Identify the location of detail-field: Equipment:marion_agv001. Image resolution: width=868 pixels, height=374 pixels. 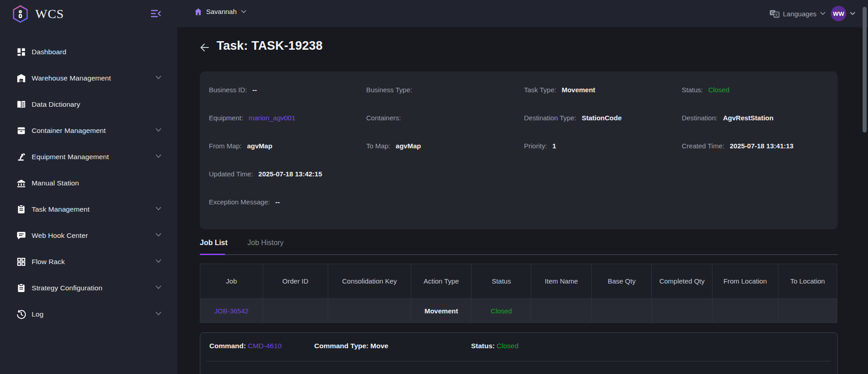
(288, 118).